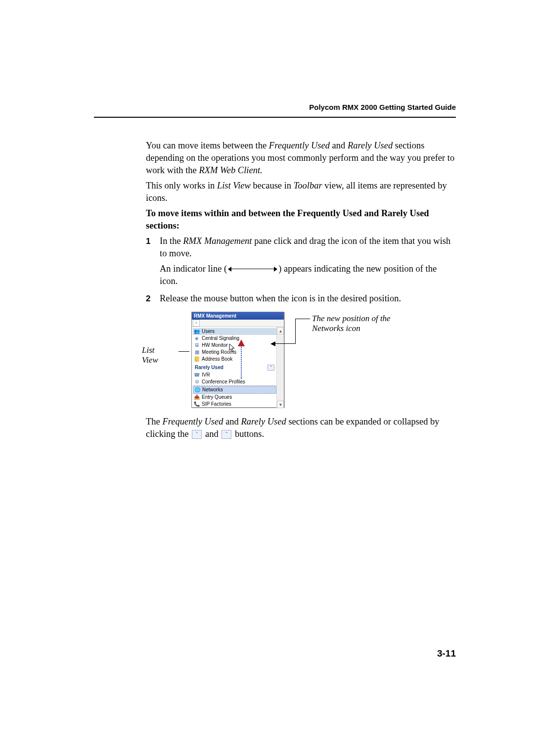 This screenshot has height=756, width=534. Describe the element at coordinates (301, 158) in the screenshot. I see `intro-paragraph-1: You can move items between the Frequentl…` at that location.